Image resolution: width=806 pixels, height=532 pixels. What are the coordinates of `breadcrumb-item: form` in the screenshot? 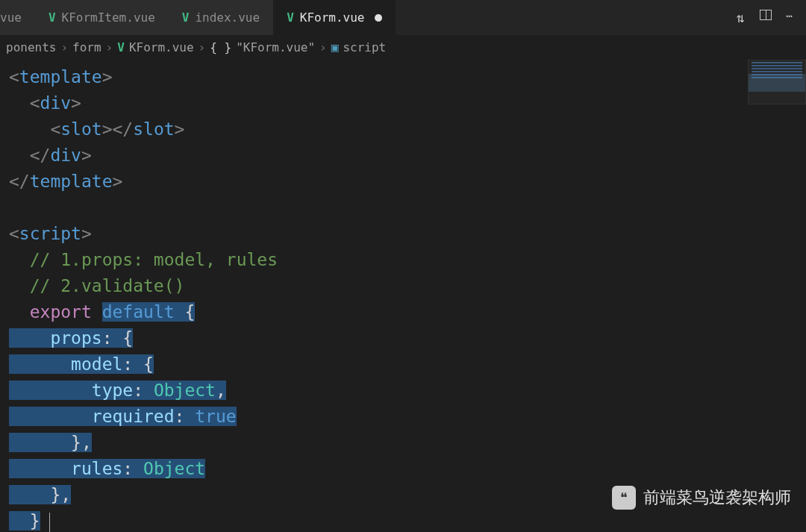 It's located at (87, 48).